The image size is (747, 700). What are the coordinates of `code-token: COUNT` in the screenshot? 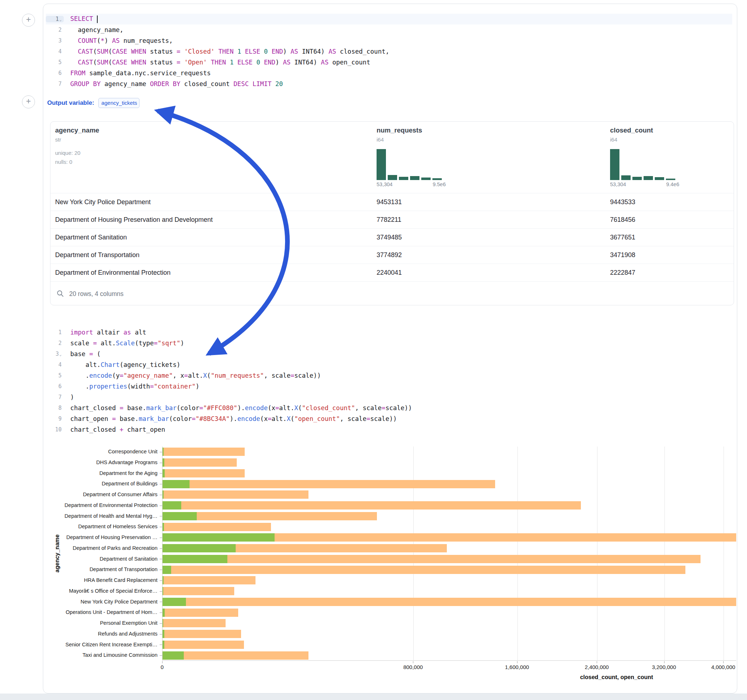 It's located at (87, 41).